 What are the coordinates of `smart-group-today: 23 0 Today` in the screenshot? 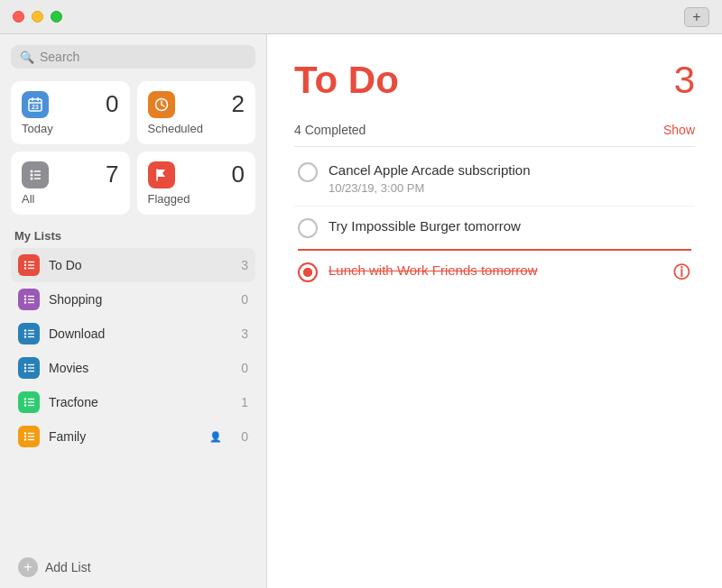 It's located at (70, 113).